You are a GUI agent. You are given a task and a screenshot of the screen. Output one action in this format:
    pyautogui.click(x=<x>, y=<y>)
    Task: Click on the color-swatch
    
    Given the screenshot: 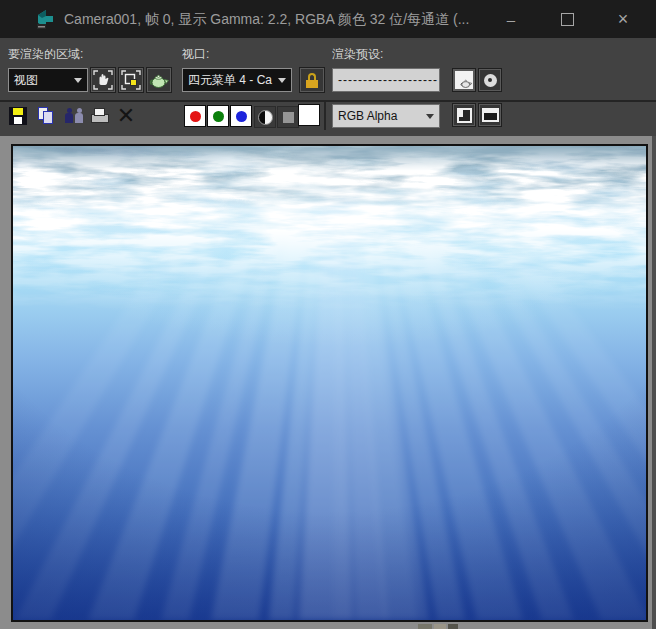 What is the action you would take?
    pyautogui.click(x=309, y=115)
    